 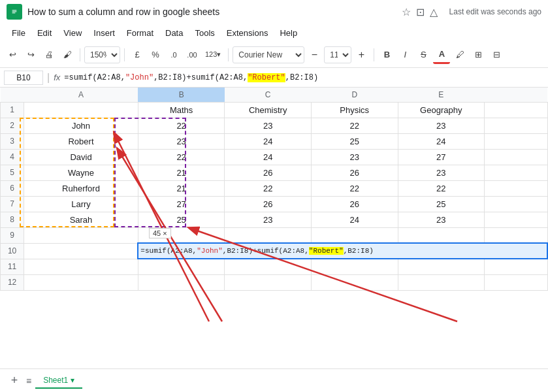 What do you see at coordinates (268, 235) in the screenshot?
I see `cell-c9` at bounding box center [268, 235].